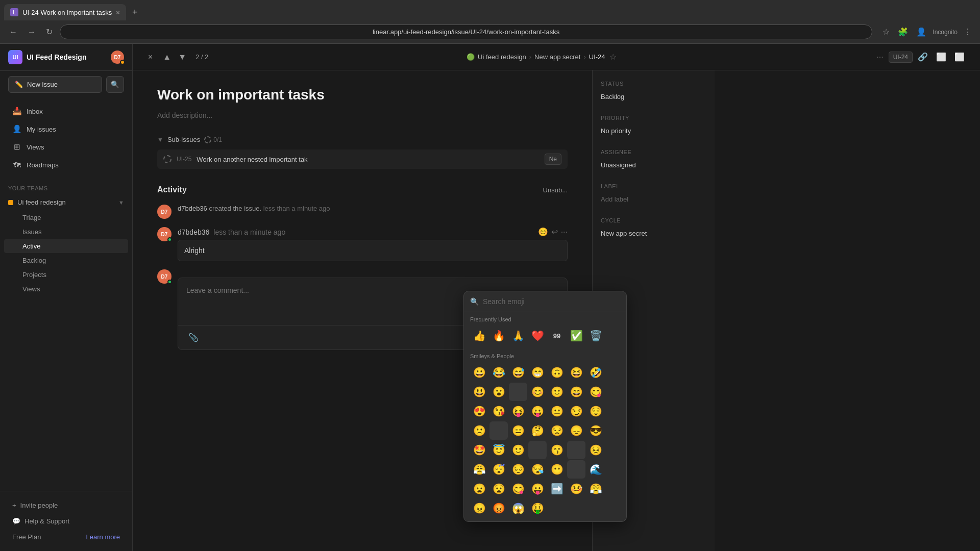  Describe the element at coordinates (499, 450) in the screenshot. I see `emoji-innocent: 😇` at that location.